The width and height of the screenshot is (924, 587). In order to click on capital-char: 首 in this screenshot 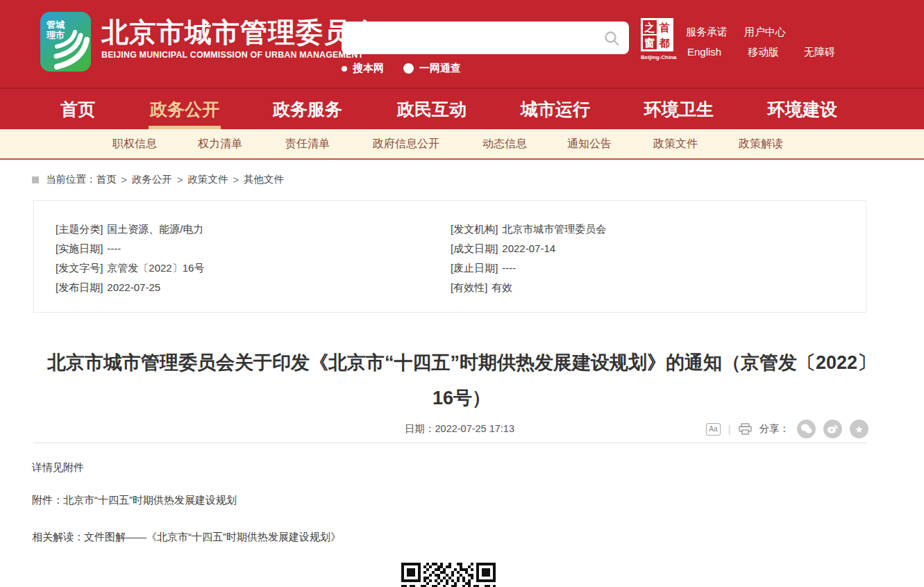, I will do `click(665, 27)`.